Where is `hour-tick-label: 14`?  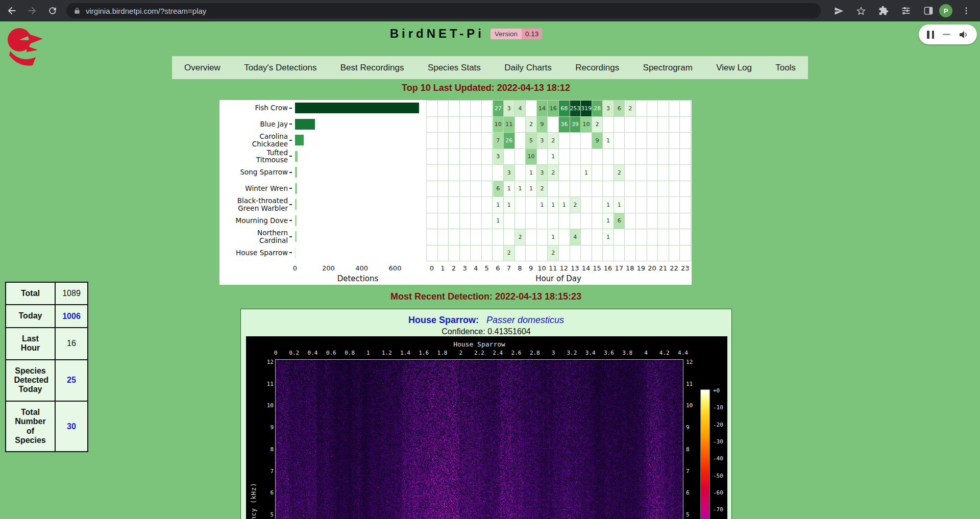 hour-tick-label: 14 is located at coordinates (586, 268).